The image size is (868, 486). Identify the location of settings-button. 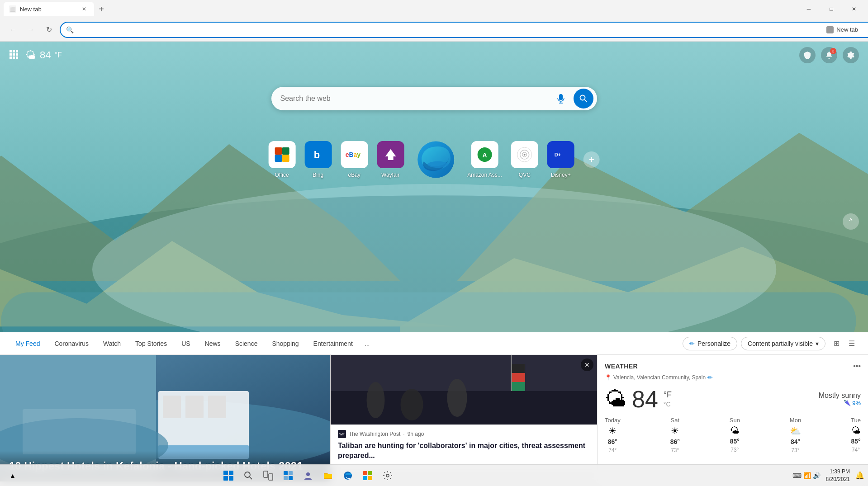
(851, 55).